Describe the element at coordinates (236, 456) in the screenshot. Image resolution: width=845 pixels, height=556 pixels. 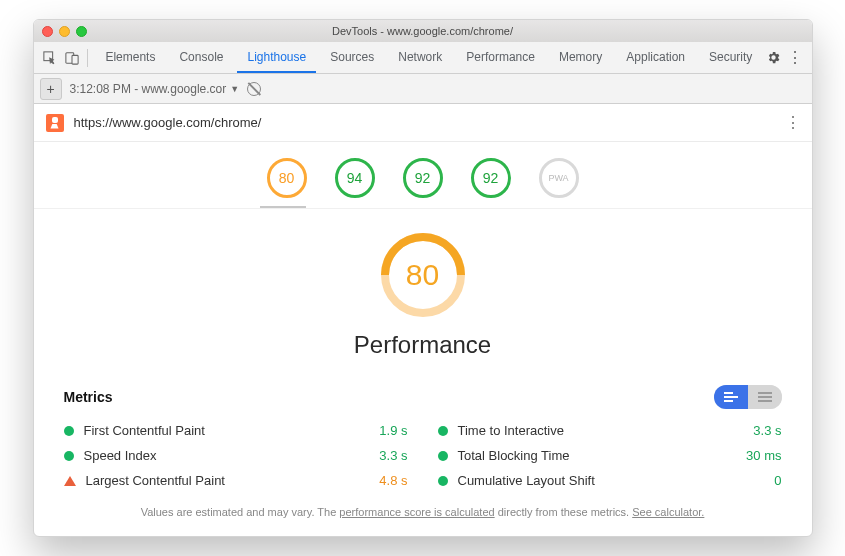
I see `metric-si: Speed Index 3.3 s` at that location.